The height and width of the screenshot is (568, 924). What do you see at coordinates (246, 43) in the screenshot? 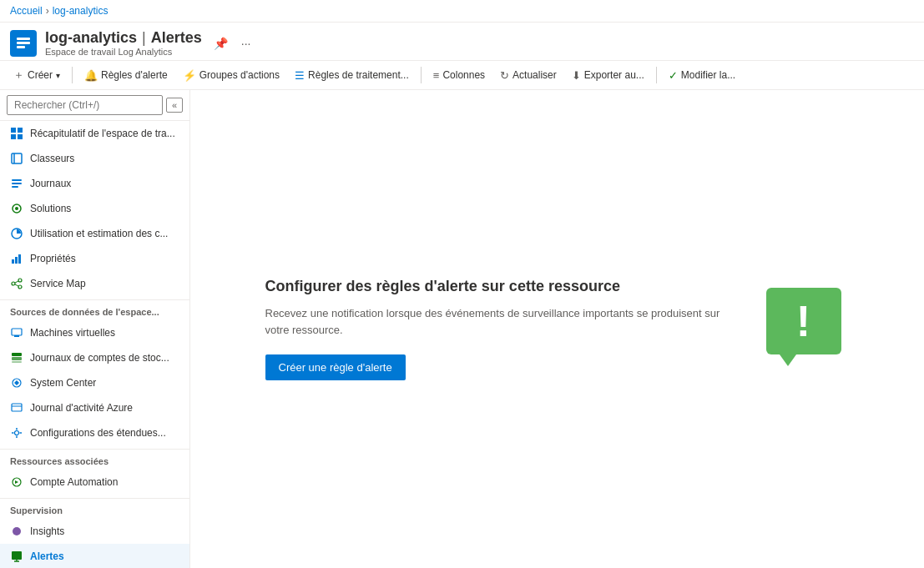
I see `more-button: ···` at bounding box center [246, 43].